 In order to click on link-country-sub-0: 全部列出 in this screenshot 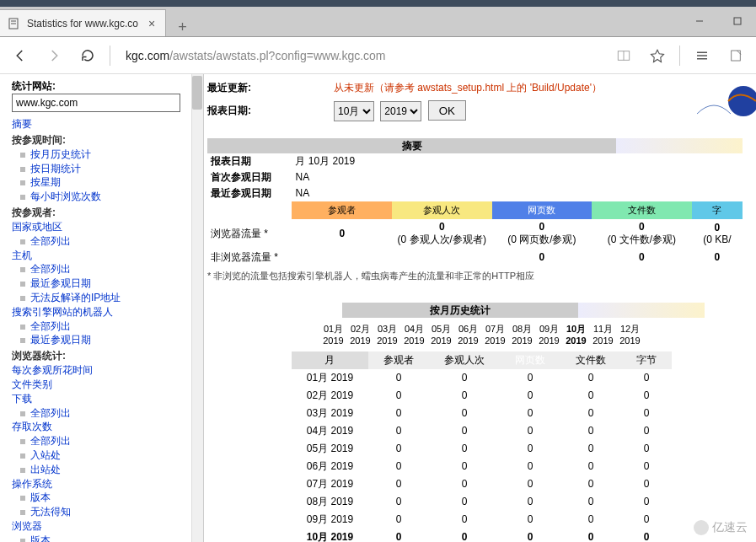, I will do `click(105, 241)`.